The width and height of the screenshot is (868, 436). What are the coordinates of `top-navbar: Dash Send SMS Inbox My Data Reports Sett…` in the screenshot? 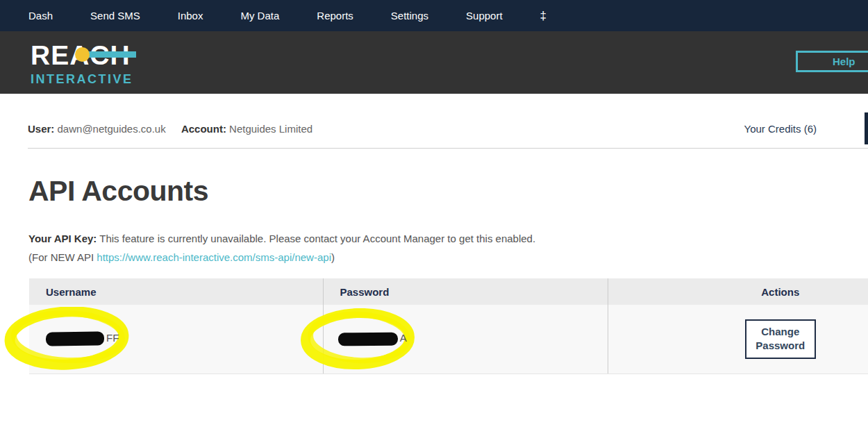 It's located at (434, 15).